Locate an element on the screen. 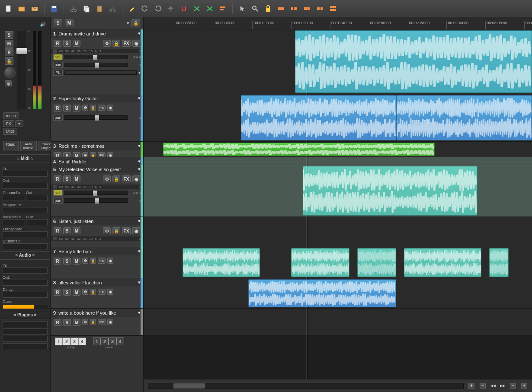 Image resolution: width=532 pixels, height=392 pixels. zoom-icon is located at coordinates (255, 9).